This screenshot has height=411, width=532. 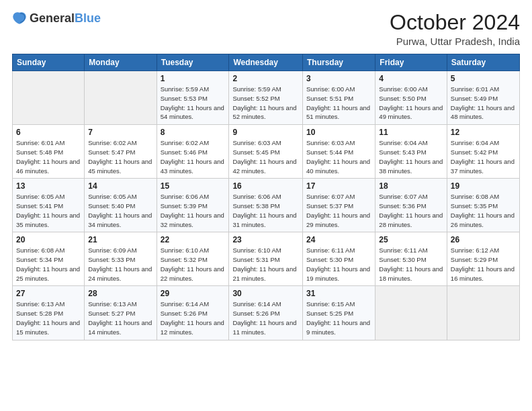 What do you see at coordinates (484, 157) in the screenshot?
I see `day-detail: Sunrise: 6:04 AM Sunset: 5:42 PM Dayligh…` at bounding box center [484, 157].